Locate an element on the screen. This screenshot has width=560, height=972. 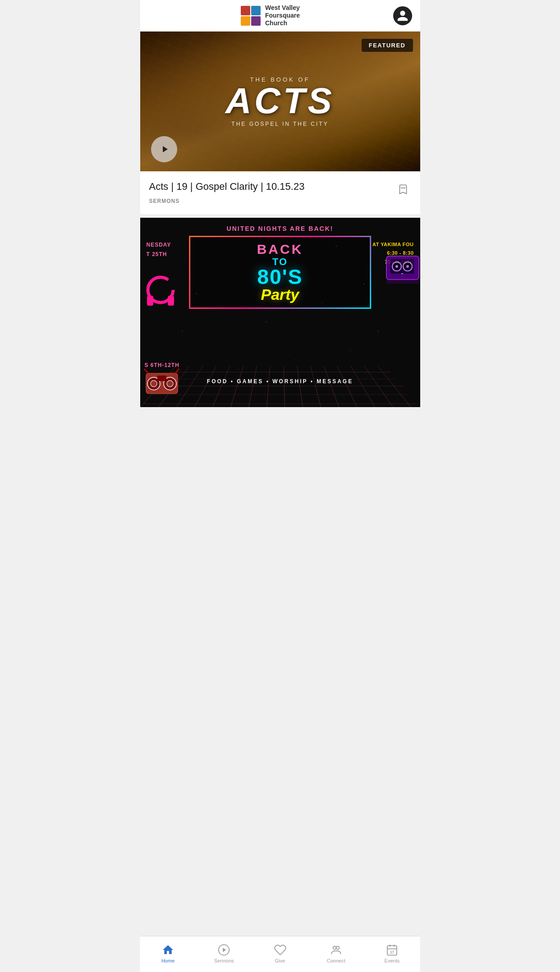
cassette-icon is located at coordinates (402, 270).